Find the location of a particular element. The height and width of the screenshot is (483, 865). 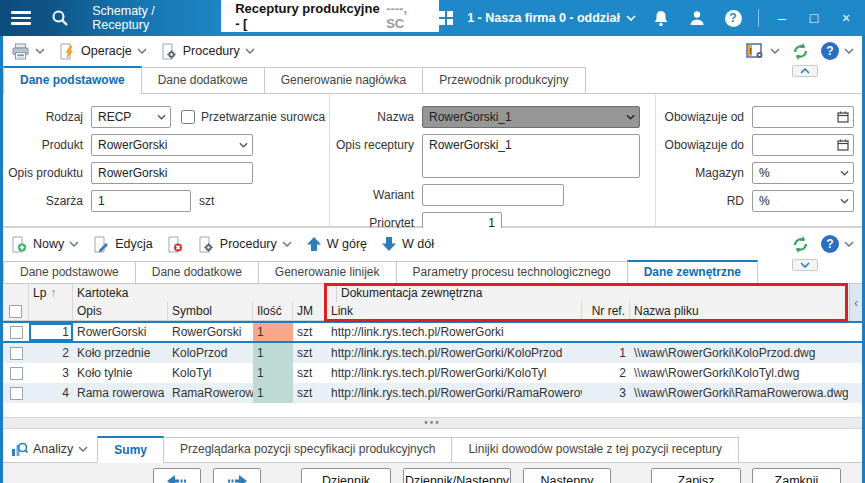

nr-ref-cell: 3 is located at coordinates (606, 393).